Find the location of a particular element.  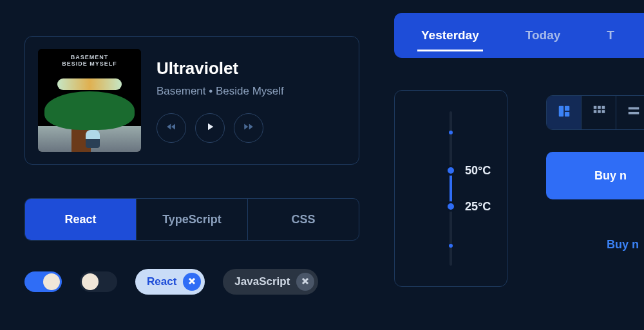

list-icon is located at coordinates (634, 113).